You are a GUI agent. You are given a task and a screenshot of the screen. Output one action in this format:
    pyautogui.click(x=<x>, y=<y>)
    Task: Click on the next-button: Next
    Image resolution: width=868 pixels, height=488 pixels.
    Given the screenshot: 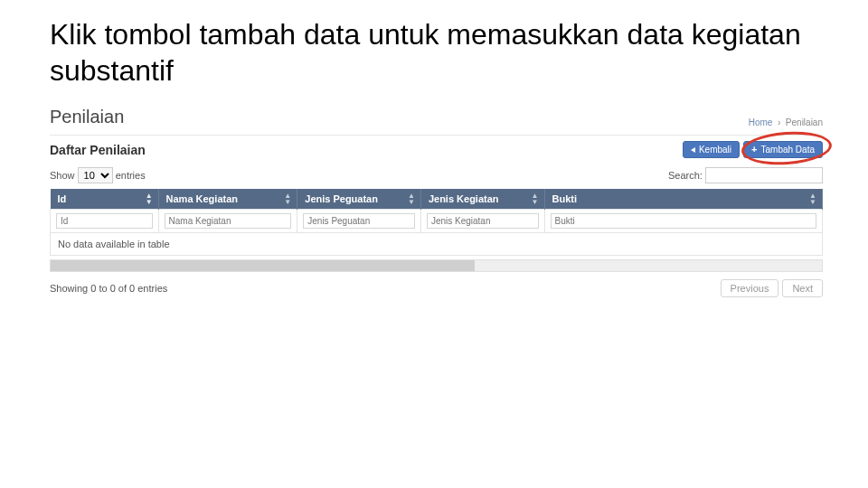 What is the action you would take?
    pyautogui.click(x=803, y=288)
    